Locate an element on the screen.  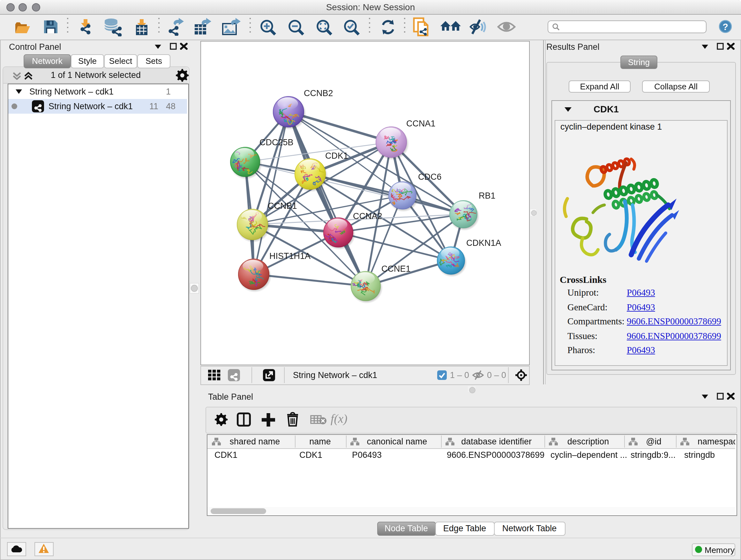
svg-text: CCNB2 is located at coordinates (319, 93).